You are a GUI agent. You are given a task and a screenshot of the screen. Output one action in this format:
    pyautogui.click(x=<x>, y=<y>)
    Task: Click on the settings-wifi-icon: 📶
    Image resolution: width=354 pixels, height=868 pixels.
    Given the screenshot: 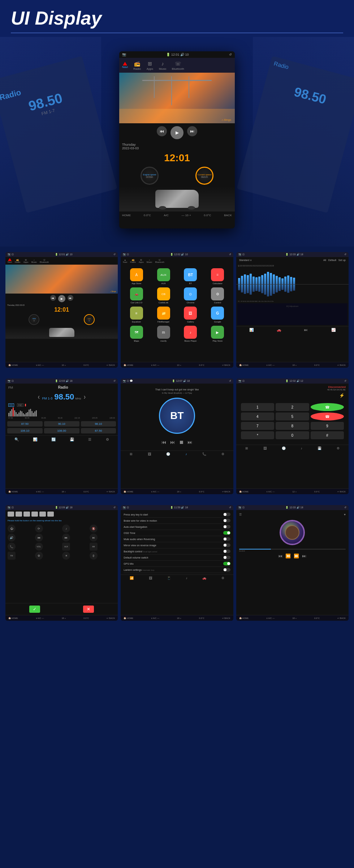 What is the action you would take?
    pyautogui.click(x=131, y=578)
    